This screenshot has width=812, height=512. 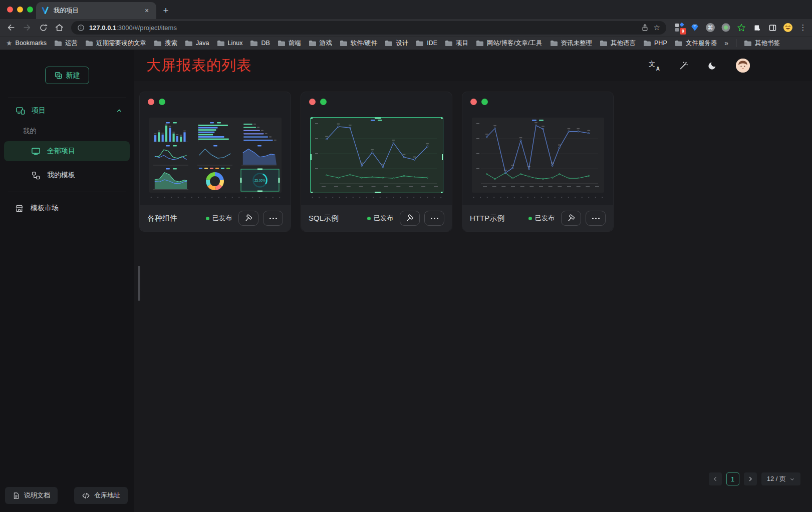 What do you see at coordinates (66, 43) in the screenshot?
I see `bookmark-item: 运营` at bounding box center [66, 43].